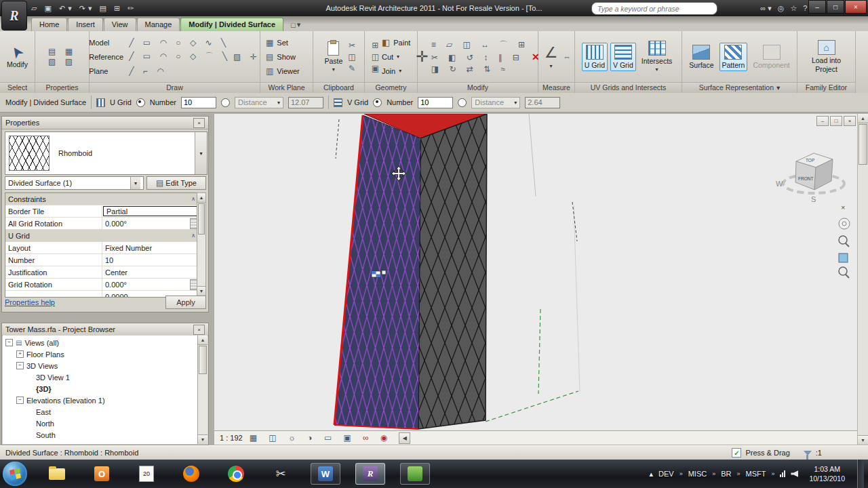 This screenshot has height=488, width=868. Describe the element at coordinates (236, 474) in the screenshot. I see `taskbar-chrome-button` at that location.